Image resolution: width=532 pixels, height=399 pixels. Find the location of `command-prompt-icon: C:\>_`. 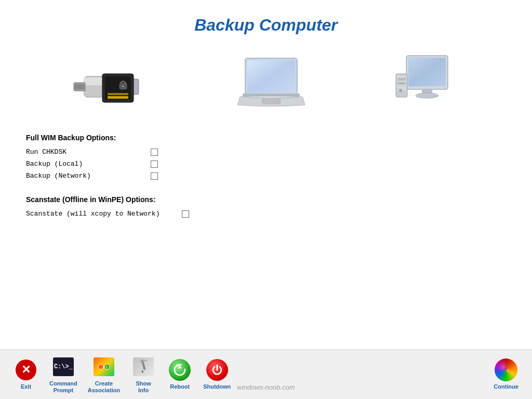

command-prompt-icon: C:\>_ is located at coordinates (63, 367).